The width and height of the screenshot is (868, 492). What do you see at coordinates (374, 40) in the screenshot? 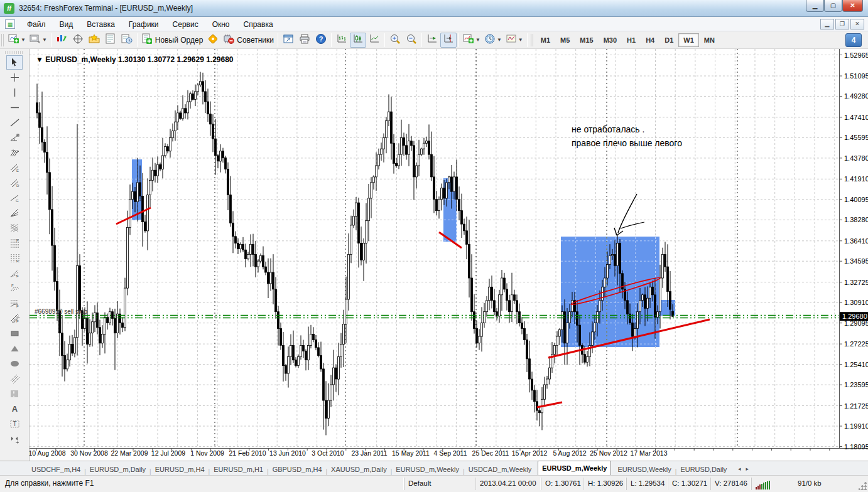
I see `chart-line-button` at bounding box center [374, 40].